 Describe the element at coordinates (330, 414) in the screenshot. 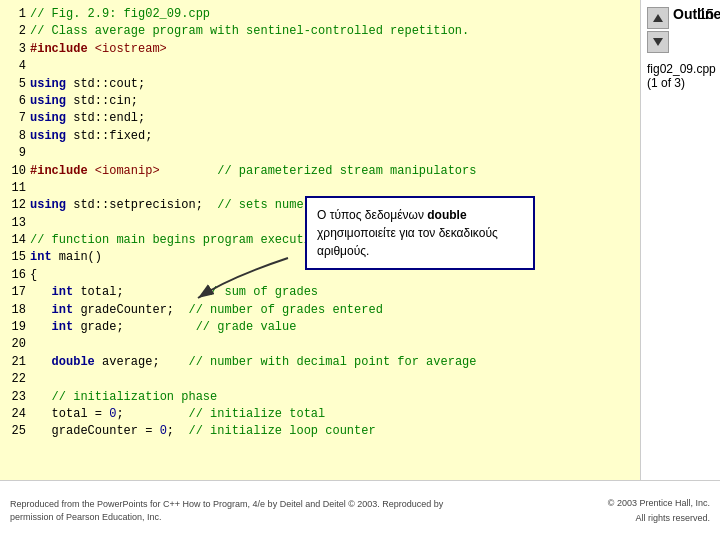

I see `line-code: total = 0; // initialize total` at that location.